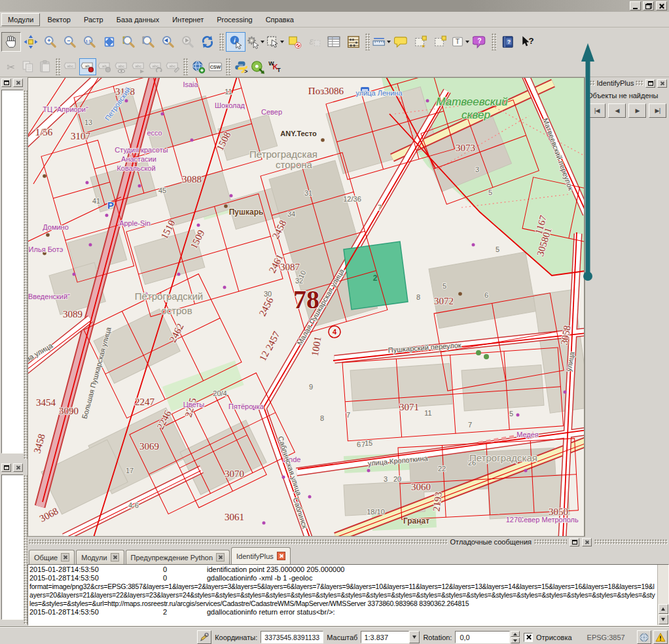 This screenshot has width=669, height=644. Describe the element at coordinates (28, 67) in the screenshot. I see `copy-button` at that location.